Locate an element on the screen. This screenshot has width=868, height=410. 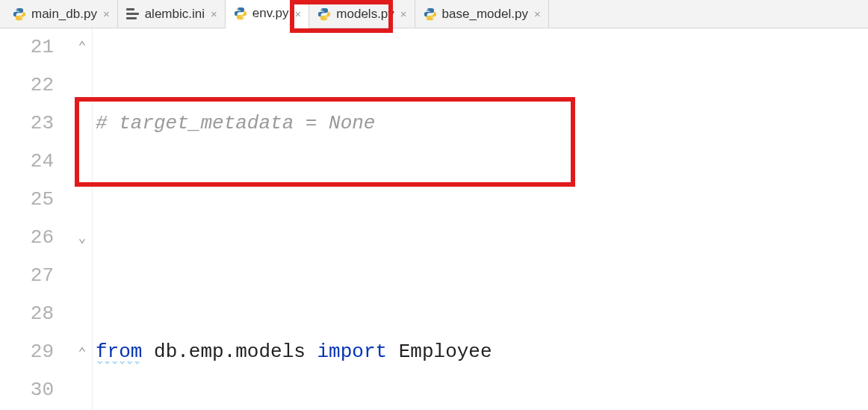
line-number: 21 is located at coordinates (27, 48).